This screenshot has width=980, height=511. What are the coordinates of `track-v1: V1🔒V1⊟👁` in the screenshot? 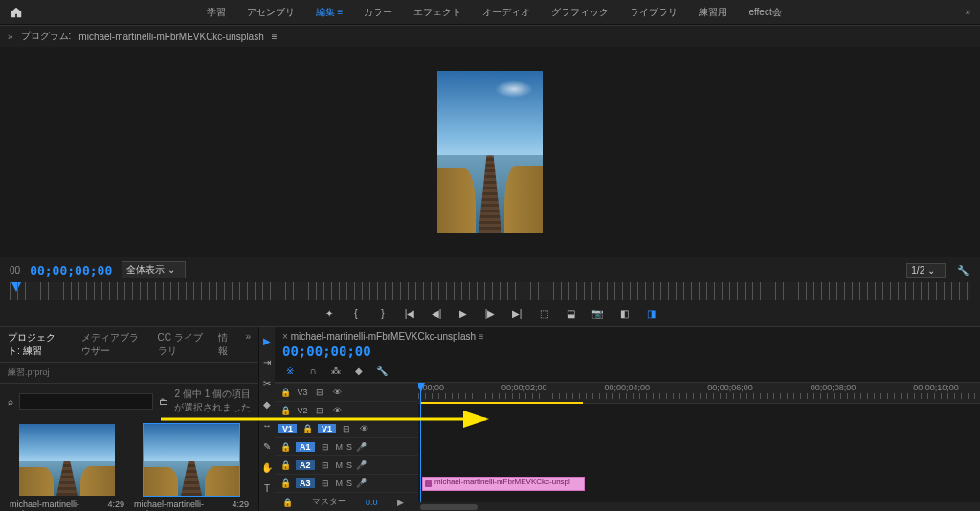 It's located at (346, 429).